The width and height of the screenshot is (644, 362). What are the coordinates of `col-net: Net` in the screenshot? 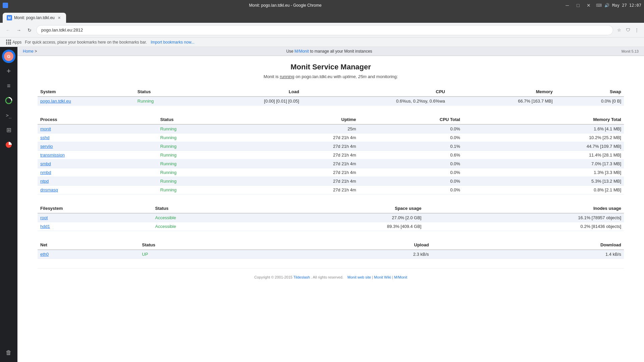 It's located at (89, 245).